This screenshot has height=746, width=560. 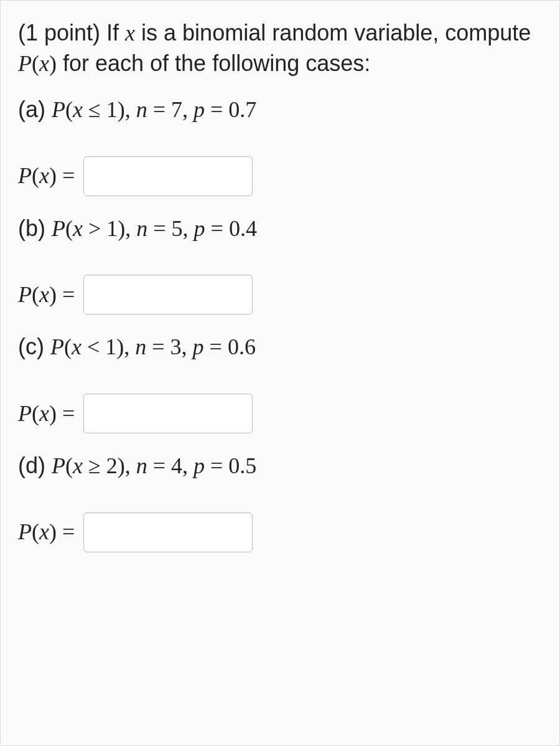 What do you see at coordinates (333, 32) in the screenshot?
I see `intro-mid: is a binomial random variable, compute` at bounding box center [333, 32].